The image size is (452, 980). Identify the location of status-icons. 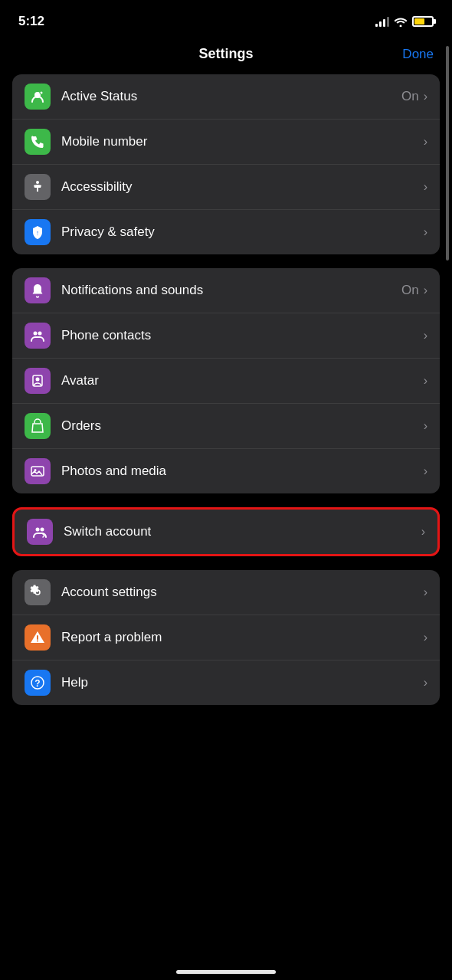
(405, 21).